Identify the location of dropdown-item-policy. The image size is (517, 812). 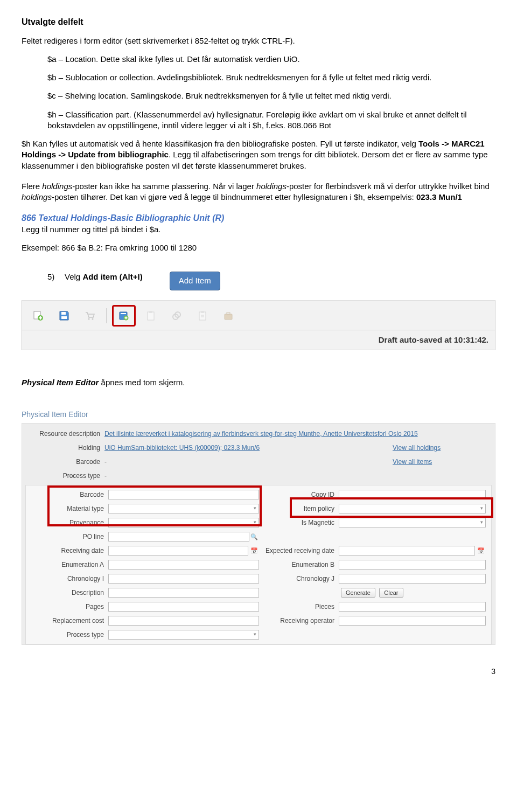
(413, 509).